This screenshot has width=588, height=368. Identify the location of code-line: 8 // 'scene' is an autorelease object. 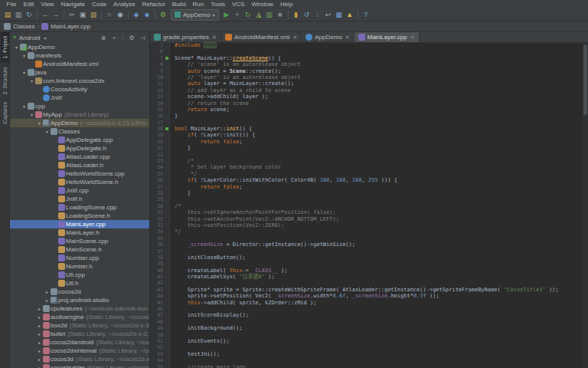
(366, 64).